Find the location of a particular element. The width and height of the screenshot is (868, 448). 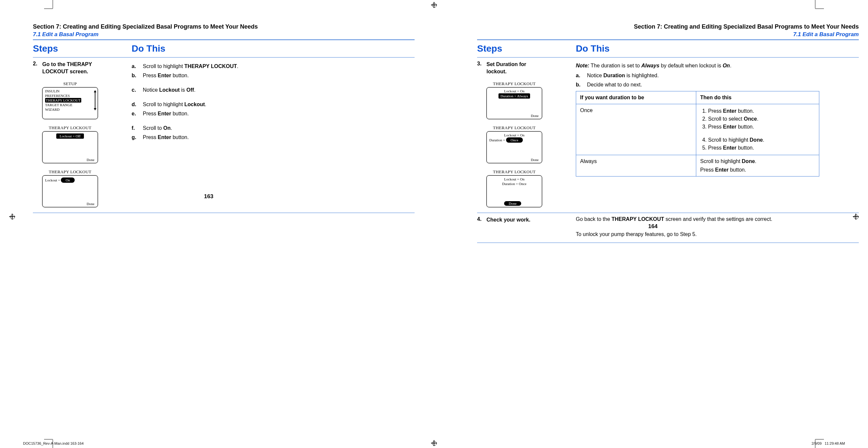

page-number: 163 is located at coordinates (209, 197).